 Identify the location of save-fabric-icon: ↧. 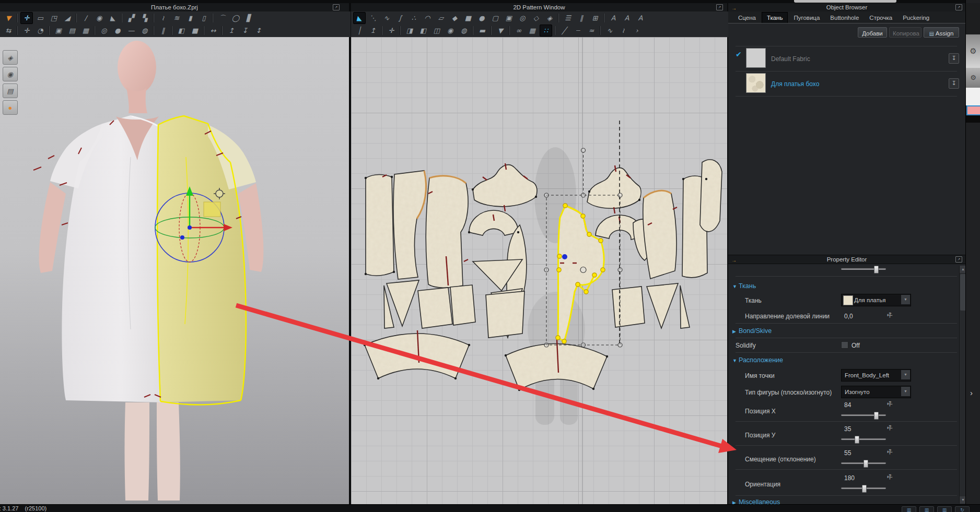
(954, 58).